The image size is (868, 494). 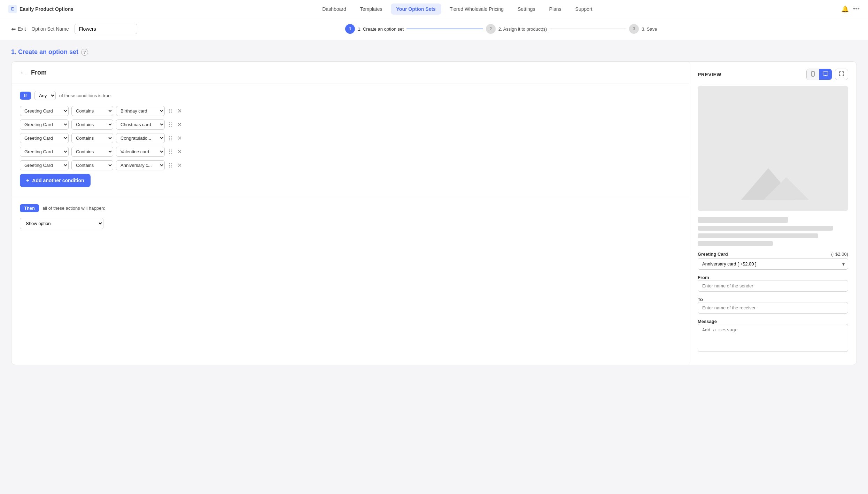 I want to click on exit-button: ⬅ Exit, so click(x=18, y=29).